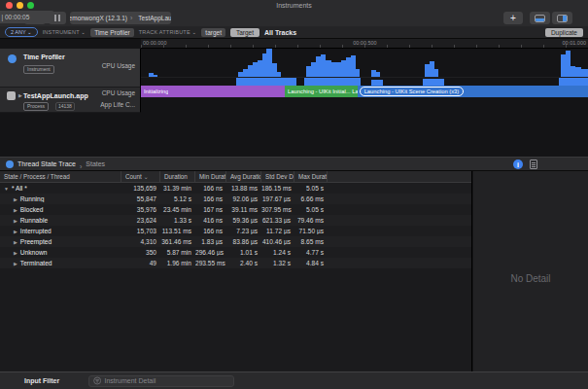 The width and height of the screenshot is (588, 389). What do you see at coordinates (213, 91) in the screenshot?
I see `lifecycle-span: Initializing` at bounding box center [213, 91].